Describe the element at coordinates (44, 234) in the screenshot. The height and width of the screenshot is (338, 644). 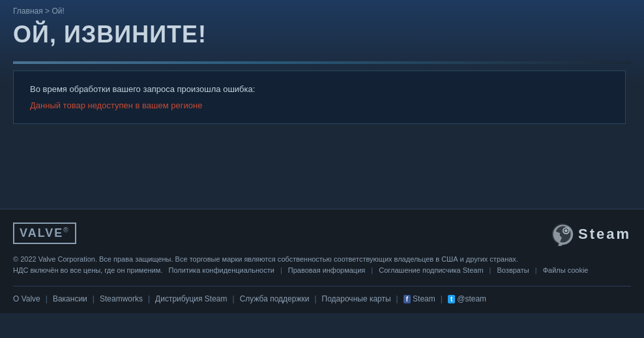
I see `valve-logo: VALVE®` at that location.